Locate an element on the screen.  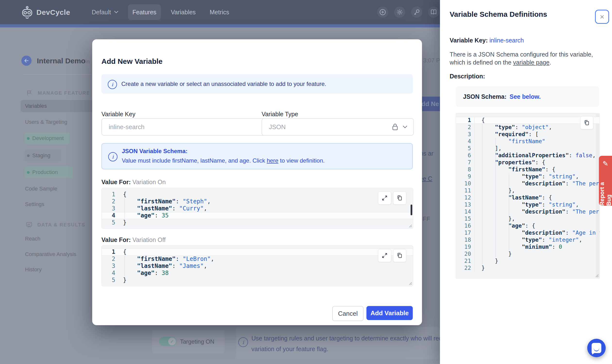
create-button is located at coordinates (383, 12).